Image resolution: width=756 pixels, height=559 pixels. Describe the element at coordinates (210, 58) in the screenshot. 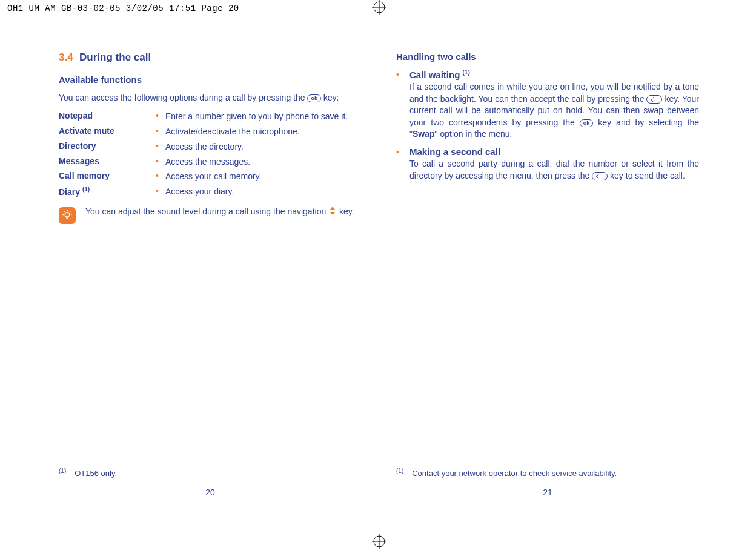

I see `section-heading: 3.4 During the call` at that location.